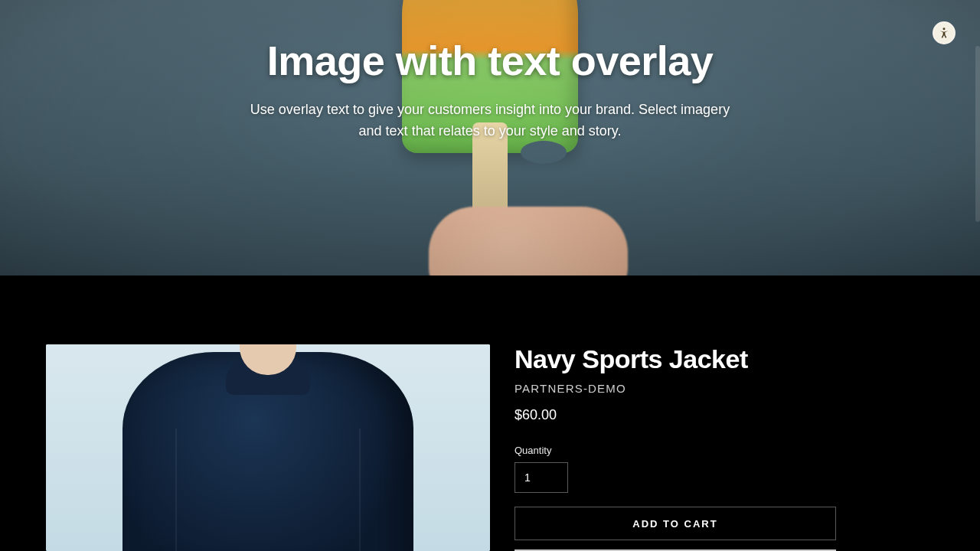  What do you see at coordinates (675, 415) in the screenshot?
I see `product-price: $60.00` at bounding box center [675, 415].